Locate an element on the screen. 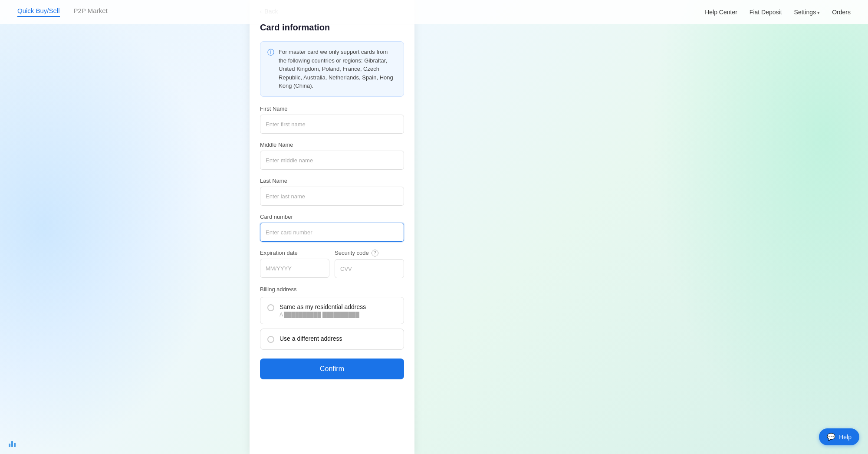 The width and height of the screenshot is (868, 454). tab-quick-buy-sell: Quick Buy/Sell is located at coordinates (39, 12).